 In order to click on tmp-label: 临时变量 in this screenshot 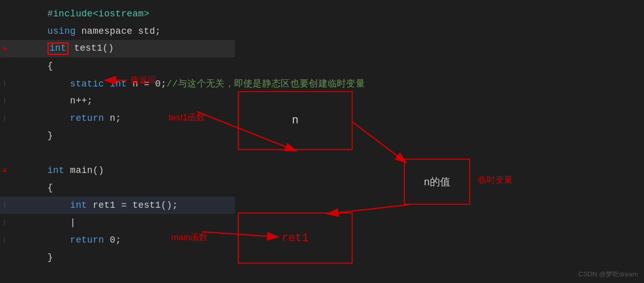, I will do `click(495, 180)`.